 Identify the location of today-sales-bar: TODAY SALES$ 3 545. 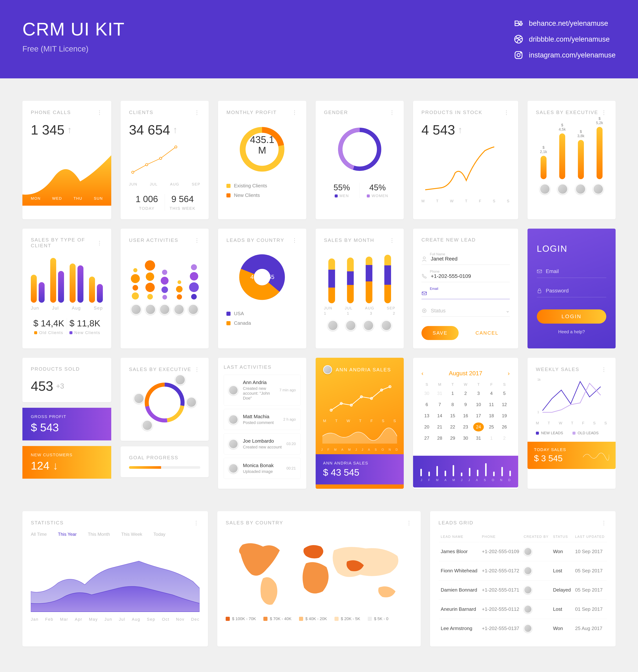
(571, 455).